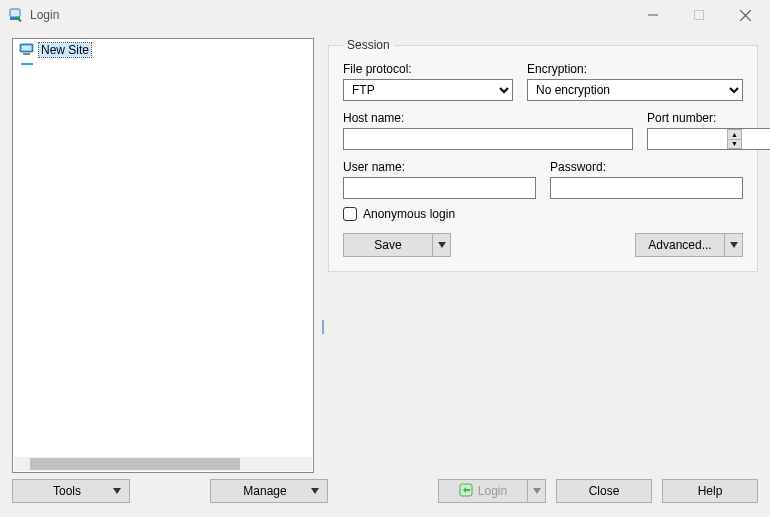  I want to click on username-input, so click(440, 188).